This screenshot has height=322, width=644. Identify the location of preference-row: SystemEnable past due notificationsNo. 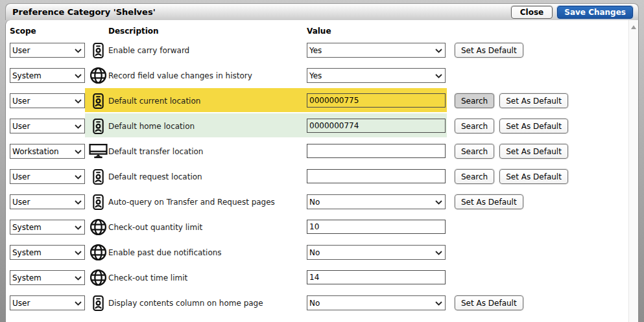
(316, 253).